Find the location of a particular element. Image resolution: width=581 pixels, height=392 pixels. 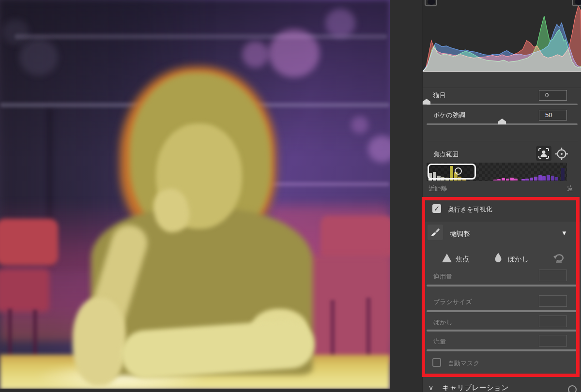

shadow-clipping-toggle-icon is located at coordinates (431, 3).